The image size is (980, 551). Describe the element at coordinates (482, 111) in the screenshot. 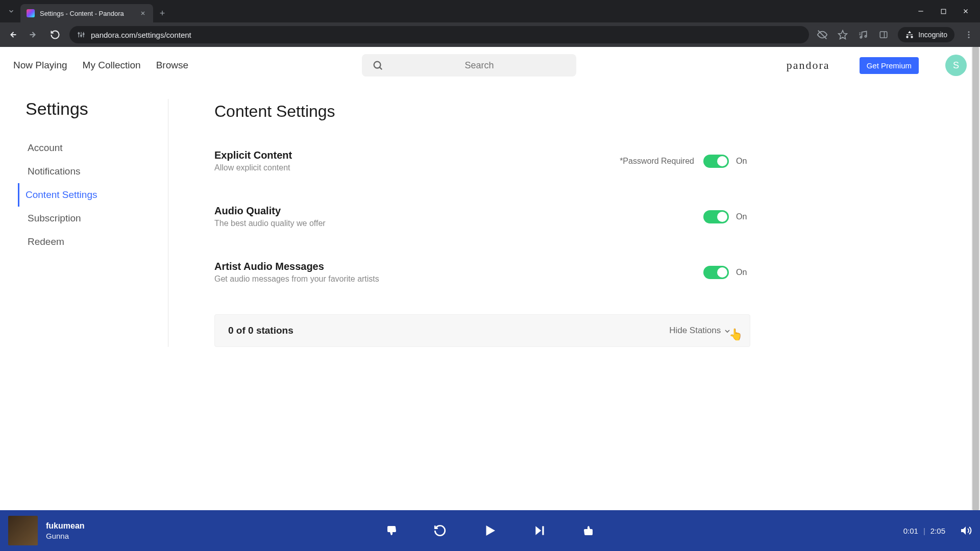

I see `page-title: Content Settings` at that location.